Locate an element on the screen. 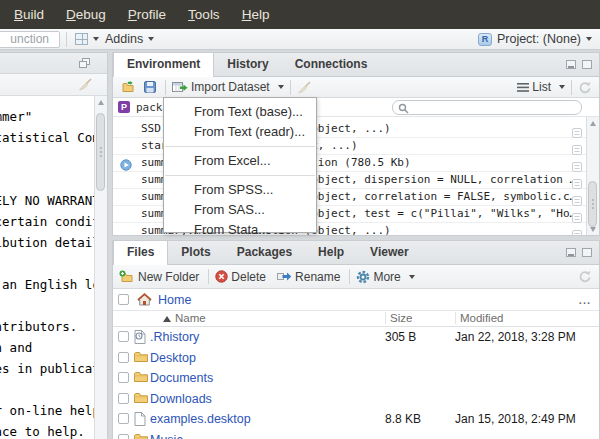  console-header is located at coordinates (54, 64).